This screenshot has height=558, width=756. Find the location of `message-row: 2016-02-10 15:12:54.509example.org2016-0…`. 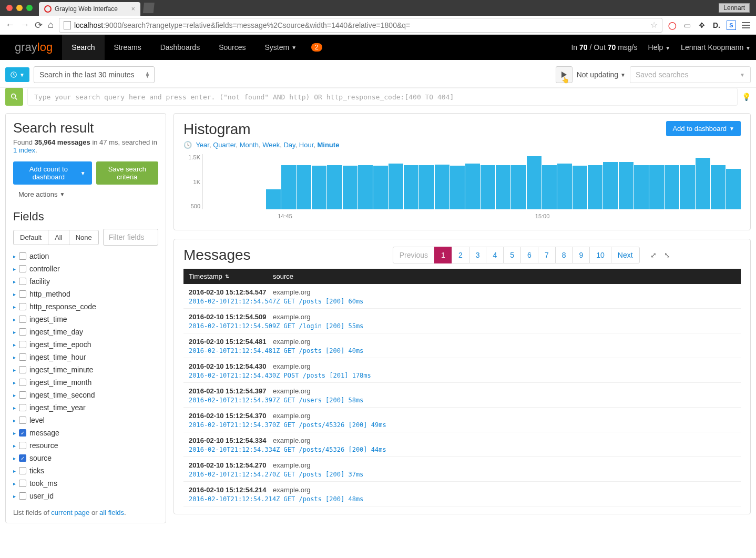

message-row: 2016-02-10 15:12:54.509example.org2016-0… is located at coordinates (462, 321).